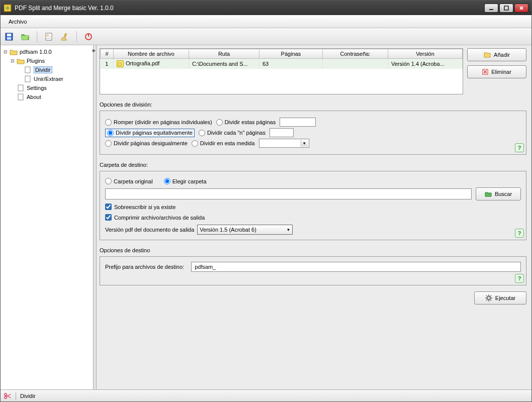 This screenshot has height=402, width=532. I want to click on log-icon, so click(49, 37).